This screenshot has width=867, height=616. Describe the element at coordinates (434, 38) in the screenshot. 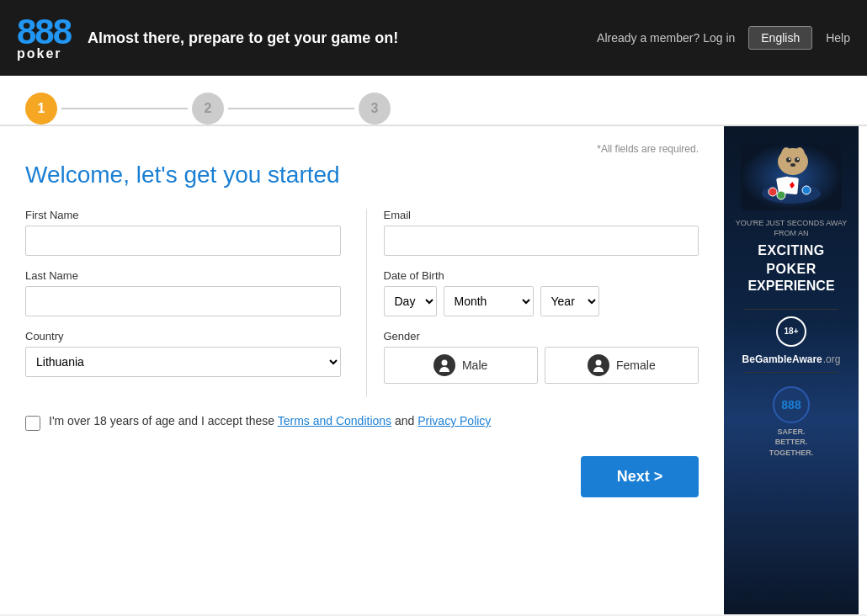

I see `header: 888 poker Almost there, prepare to get y…` at that location.